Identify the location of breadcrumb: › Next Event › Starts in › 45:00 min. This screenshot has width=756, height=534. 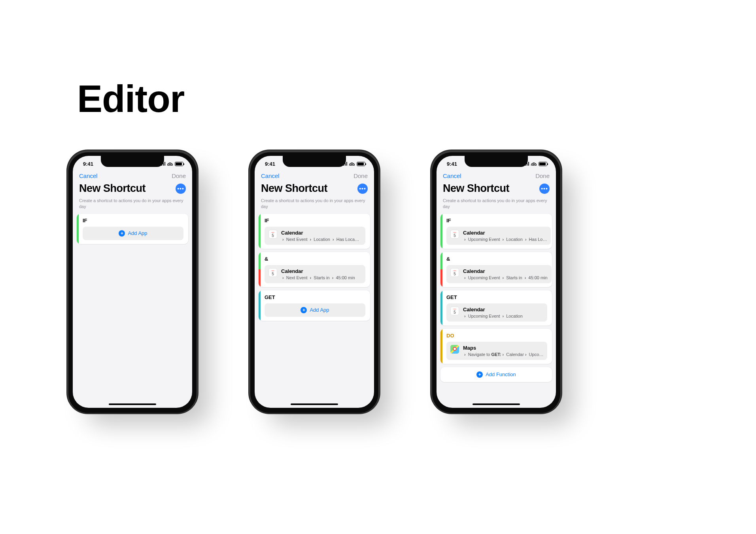
(321, 278).